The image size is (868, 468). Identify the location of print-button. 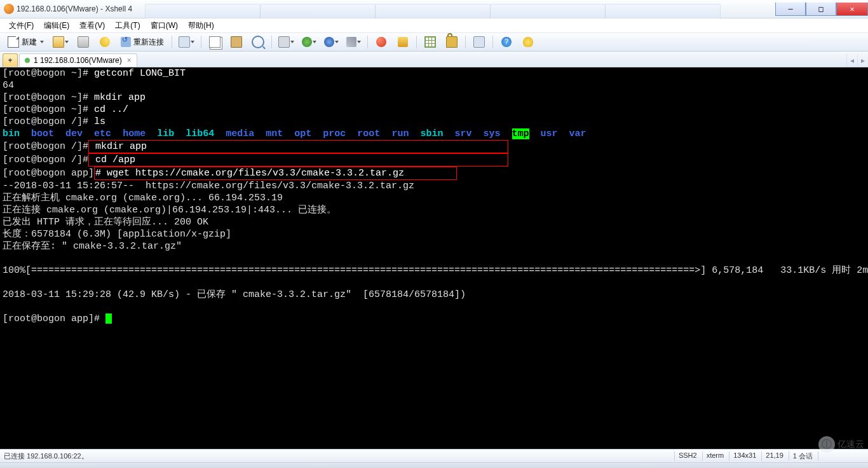
(286, 42).